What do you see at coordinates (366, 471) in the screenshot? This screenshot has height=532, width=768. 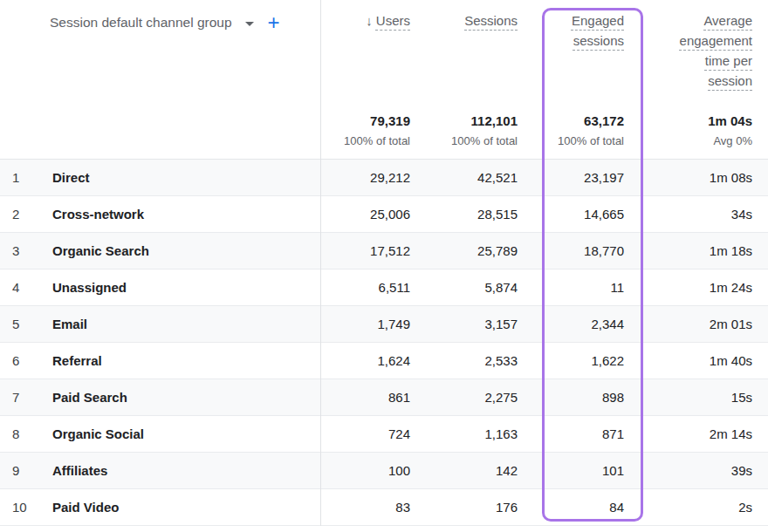 I see `users-value: 100` at bounding box center [366, 471].